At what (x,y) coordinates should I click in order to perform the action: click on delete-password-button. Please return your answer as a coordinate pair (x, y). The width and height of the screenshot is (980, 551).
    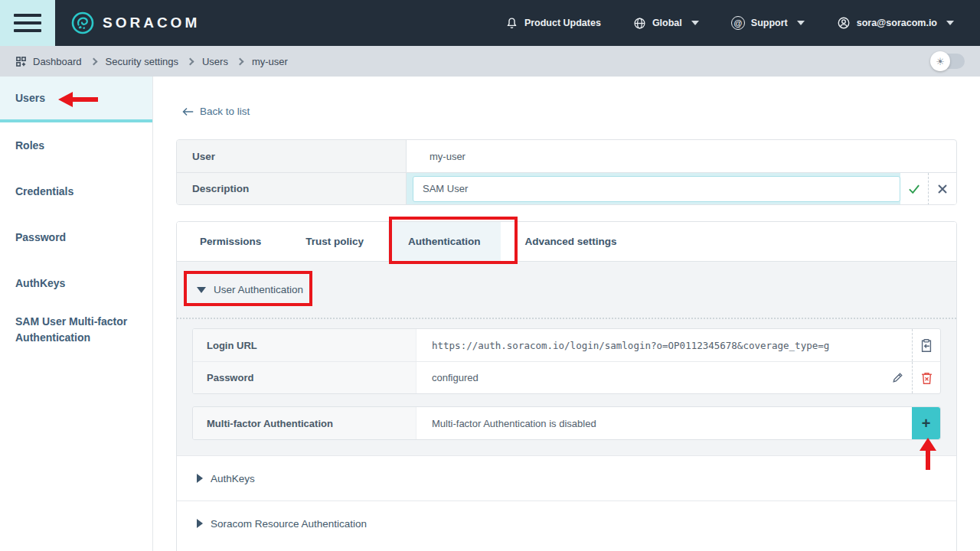
    Looking at the image, I should click on (926, 378).